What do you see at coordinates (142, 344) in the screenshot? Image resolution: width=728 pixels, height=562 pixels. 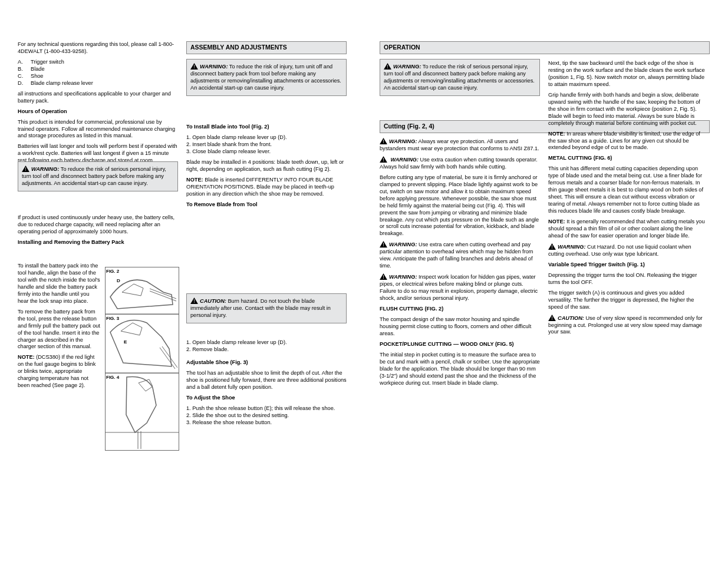 I see `fig-3-frame` at bounding box center [142, 344].